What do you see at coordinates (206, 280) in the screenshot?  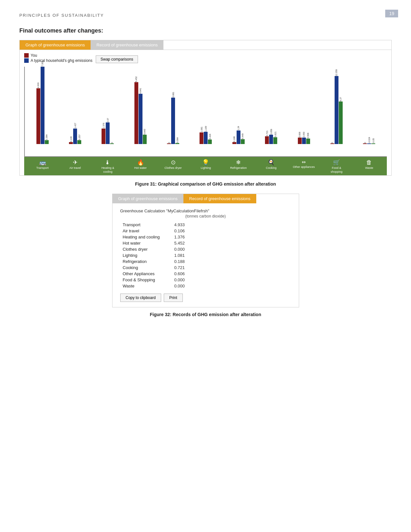 I see `record-table-row: Food & Shopping0.000` at bounding box center [206, 280].